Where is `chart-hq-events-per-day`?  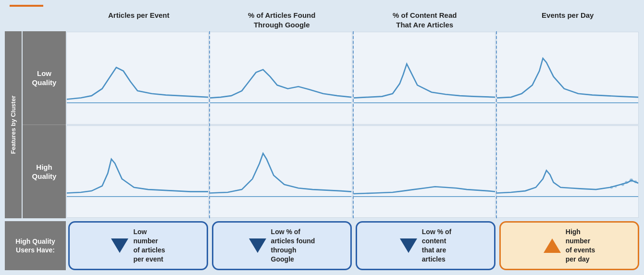 chart-hq-events-per-day is located at coordinates (568, 172).